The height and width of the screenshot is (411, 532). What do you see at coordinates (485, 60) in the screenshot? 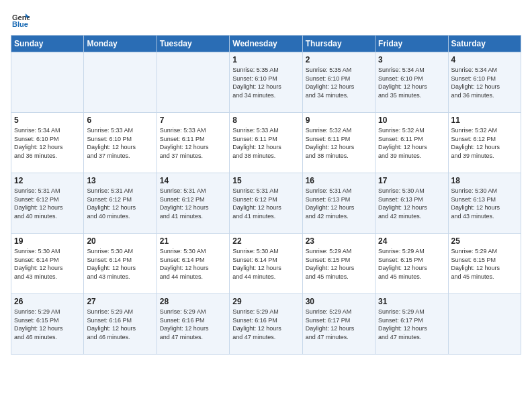
I see `day-number: 4` at bounding box center [485, 60].